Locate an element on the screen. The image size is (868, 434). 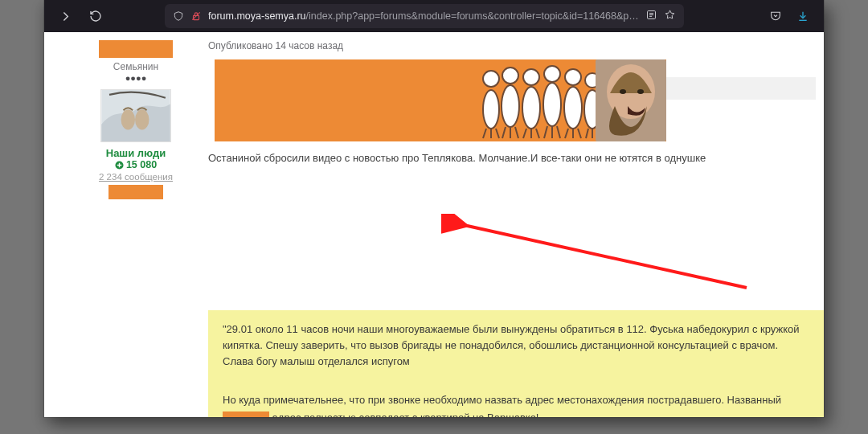
author-avatar is located at coordinates (136, 116).